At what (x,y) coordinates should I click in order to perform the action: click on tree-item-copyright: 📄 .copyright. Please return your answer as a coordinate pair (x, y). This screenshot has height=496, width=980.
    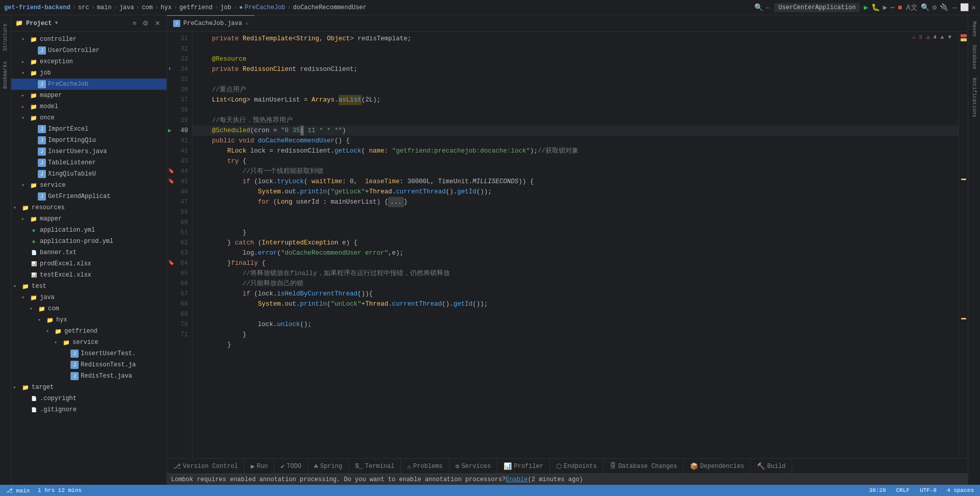
    Looking at the image, I should click on (89, 399).